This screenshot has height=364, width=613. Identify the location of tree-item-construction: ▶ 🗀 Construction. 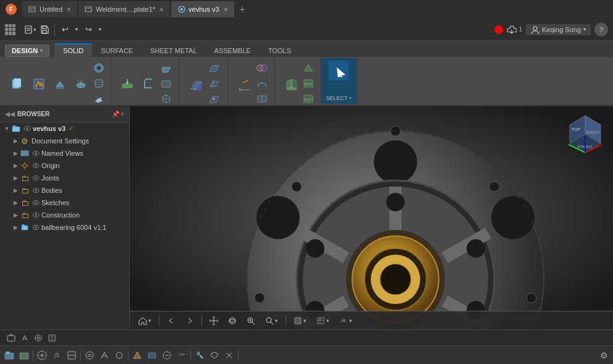
(64, 215).